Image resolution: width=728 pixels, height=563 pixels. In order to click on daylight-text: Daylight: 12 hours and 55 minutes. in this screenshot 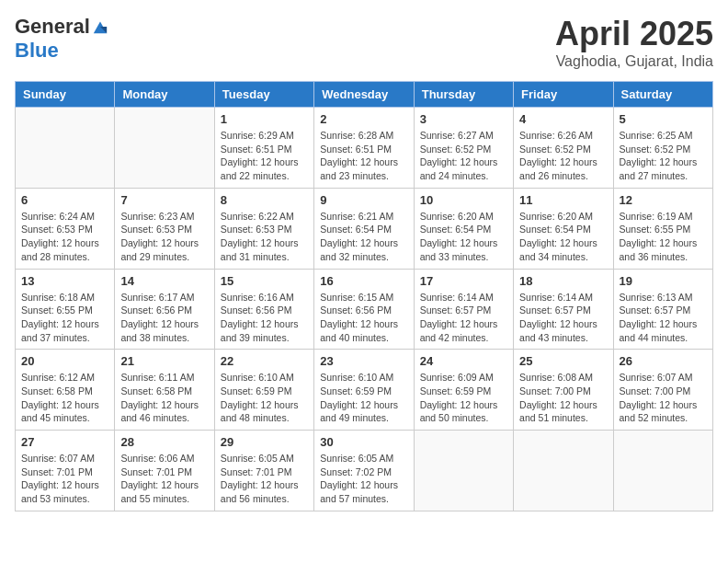, I will do `click(164, 491)`.